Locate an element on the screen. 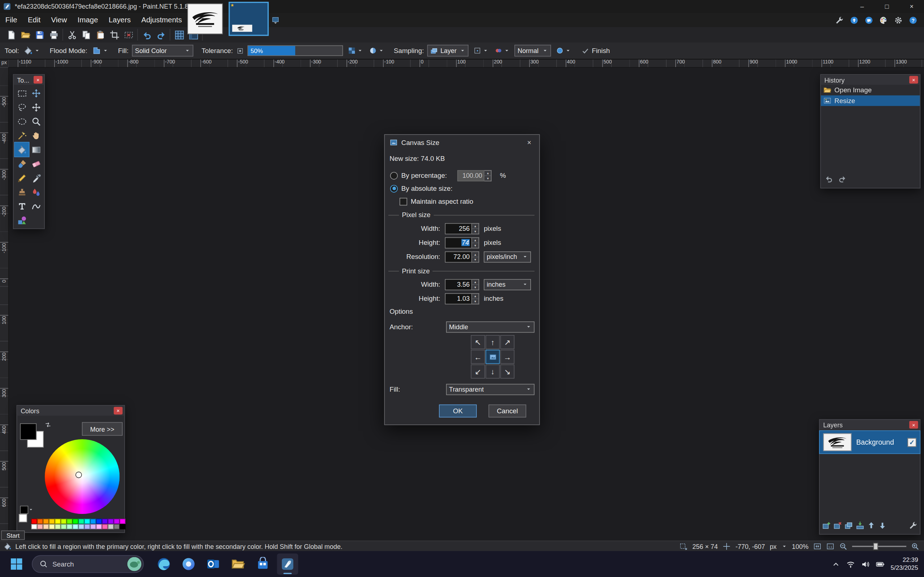  ok-button: OK is located at coordinates (458, 411).